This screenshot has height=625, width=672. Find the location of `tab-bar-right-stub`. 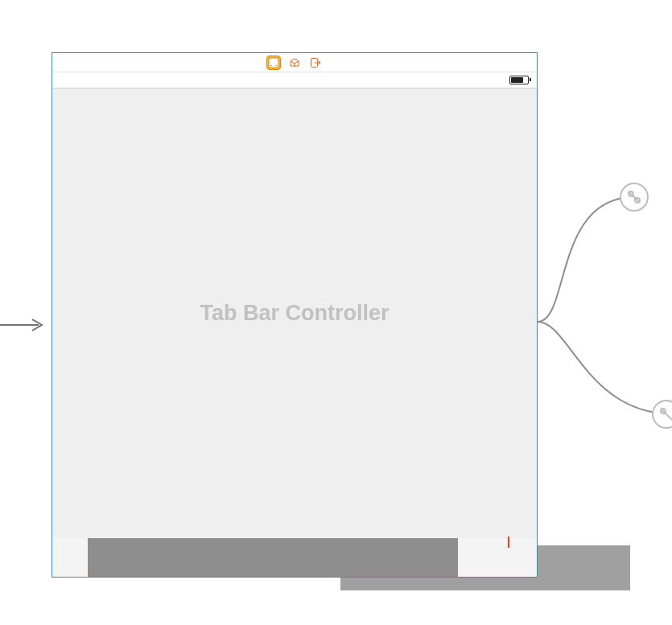

tab-bar-right-stub is located at coordinates (497, 557).